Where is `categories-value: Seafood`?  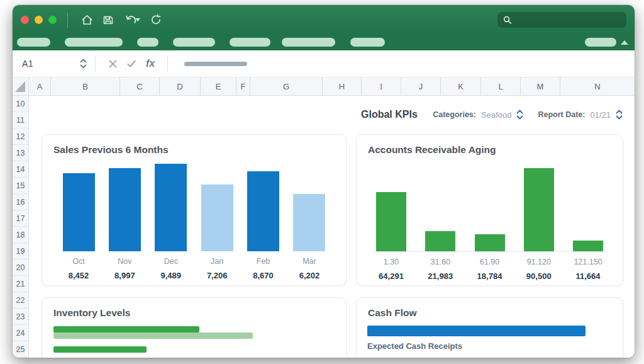
categories-value: Seafood is located at coordinates (496, 115).